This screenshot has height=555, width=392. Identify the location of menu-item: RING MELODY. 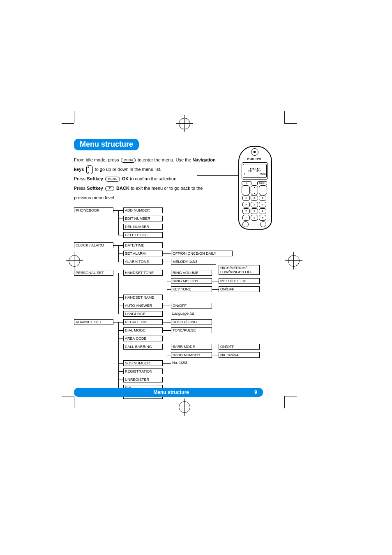
(191, 281).